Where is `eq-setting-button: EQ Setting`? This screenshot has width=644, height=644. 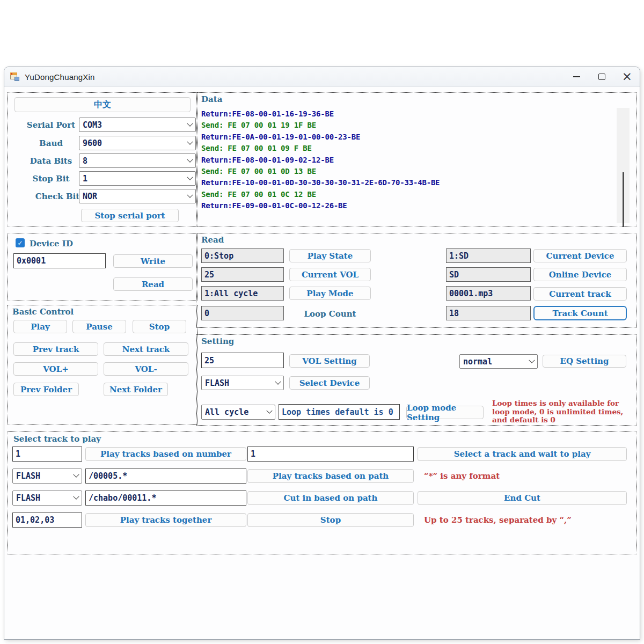 eq-setting-button: EQ Setting is located at coordinates (584, 361).